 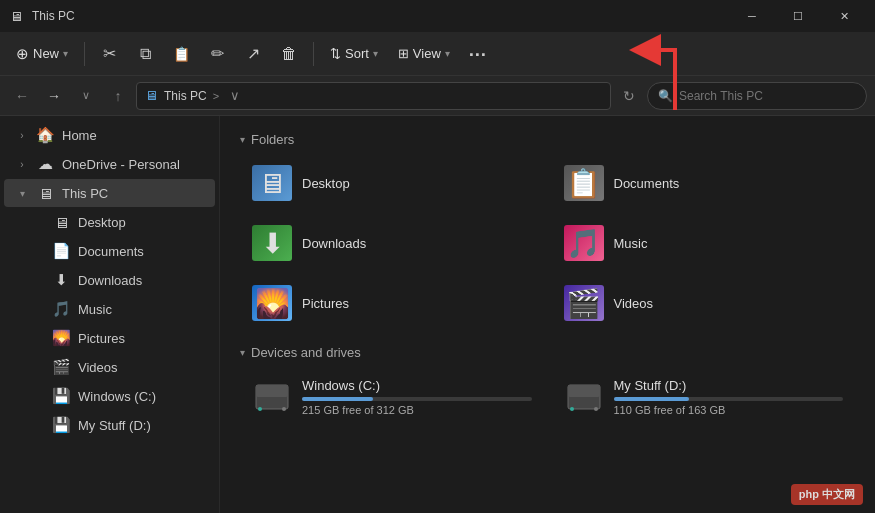 What do you see at coordinates (22, 96) in the screenshot?
I see `back-button: ←` at bounding box center [22, 96].